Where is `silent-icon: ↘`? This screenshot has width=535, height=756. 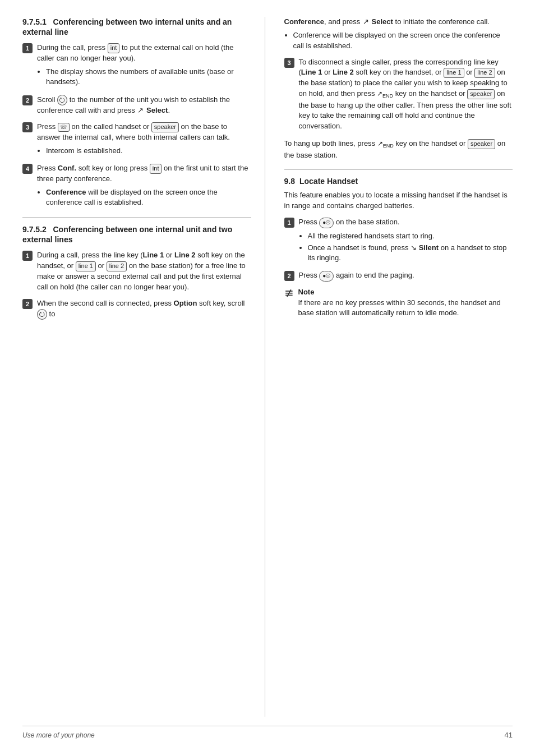 silent-icon: ↘ is located at coordinates (414, 248).